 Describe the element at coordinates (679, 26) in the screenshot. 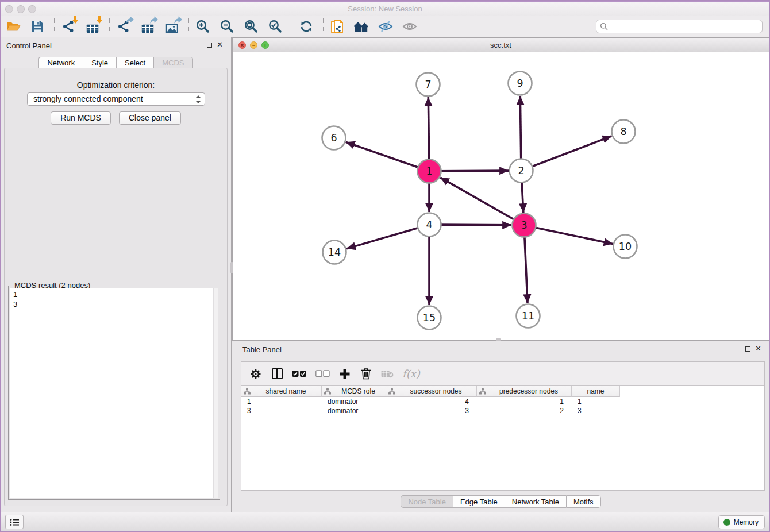

I see `toolbar-search` at that location.